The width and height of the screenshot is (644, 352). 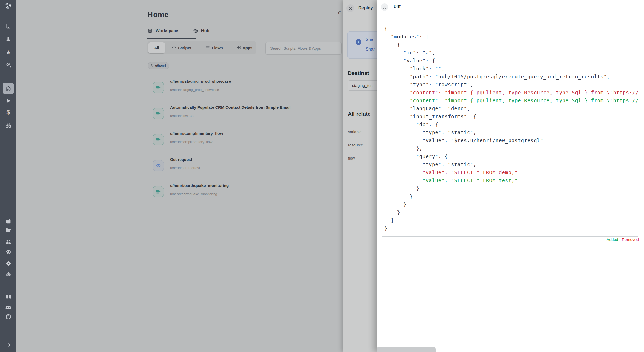 I want to click on legend-added: Added, so click(x=613, y=240).